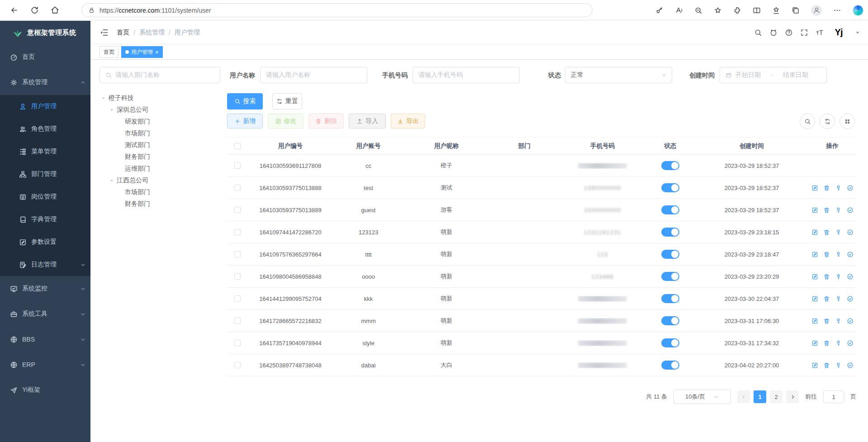  Describe the element at coordinates (91, 10) in the screenshot. I see `lock-icon` at that location.